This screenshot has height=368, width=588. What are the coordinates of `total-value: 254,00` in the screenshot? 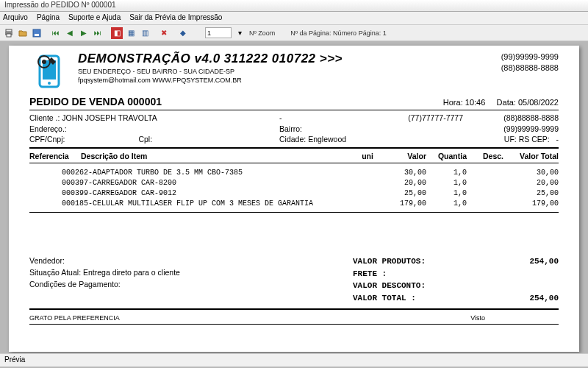 It's located at (514, 299).